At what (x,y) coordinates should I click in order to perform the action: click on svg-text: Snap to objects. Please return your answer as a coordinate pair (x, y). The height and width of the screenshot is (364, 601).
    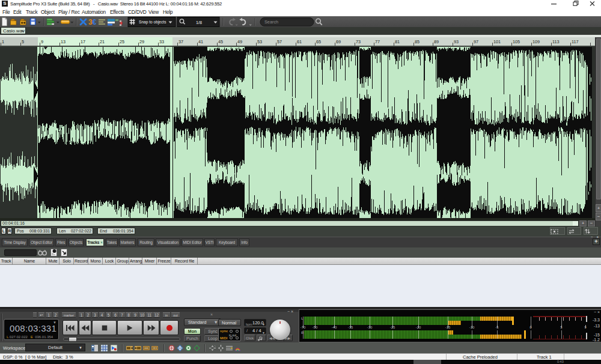
    Looking at the image, I should click on (153, 22).